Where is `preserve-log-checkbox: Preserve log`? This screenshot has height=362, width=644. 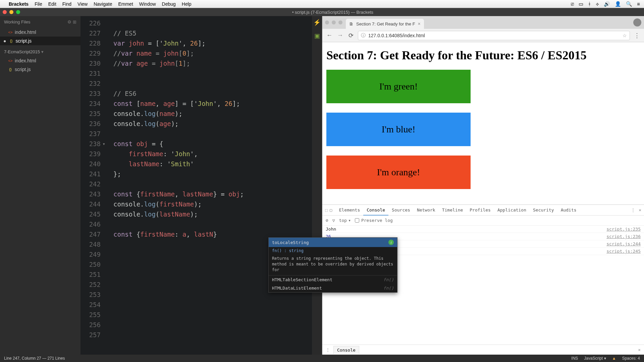
preserve-log-checkbox: Preserve log is located at coordinates (374, 221).